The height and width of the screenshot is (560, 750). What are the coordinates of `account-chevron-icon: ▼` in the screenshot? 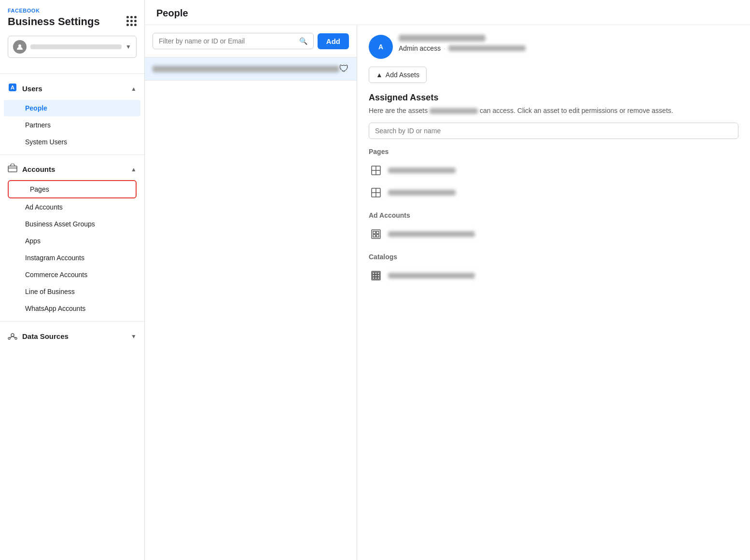 It's located at (128, 47).